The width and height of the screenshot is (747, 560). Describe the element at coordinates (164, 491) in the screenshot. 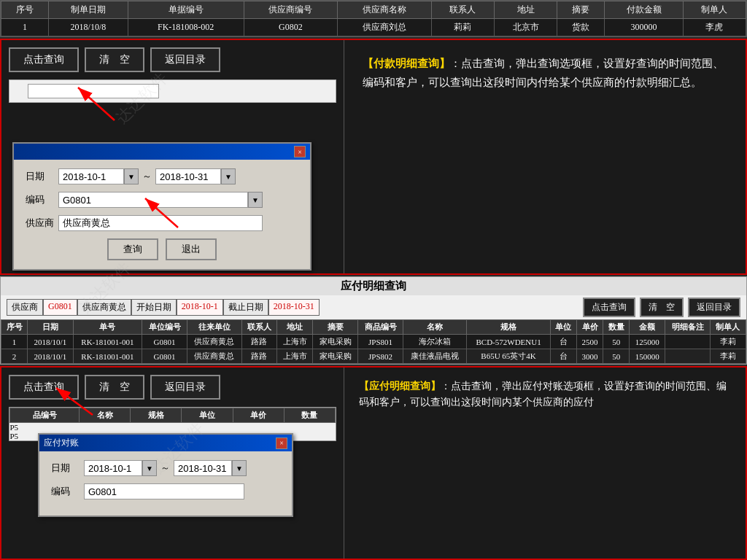

I see `payable-code-input` at that location.